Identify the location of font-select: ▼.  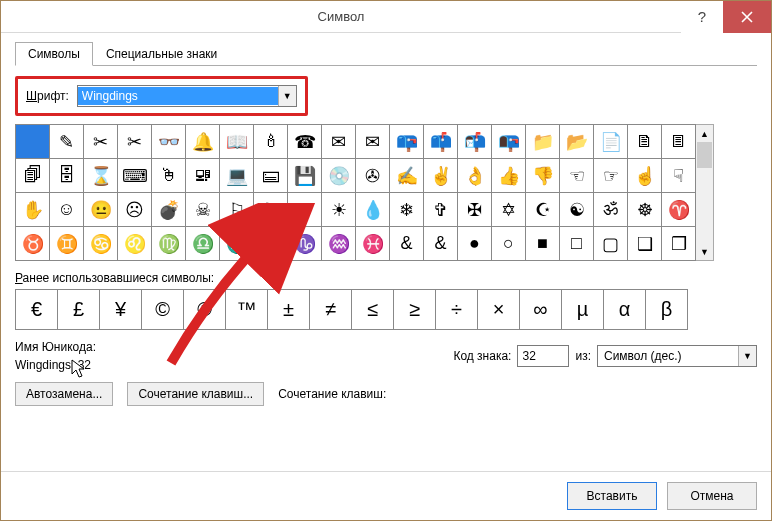
(187, 96).